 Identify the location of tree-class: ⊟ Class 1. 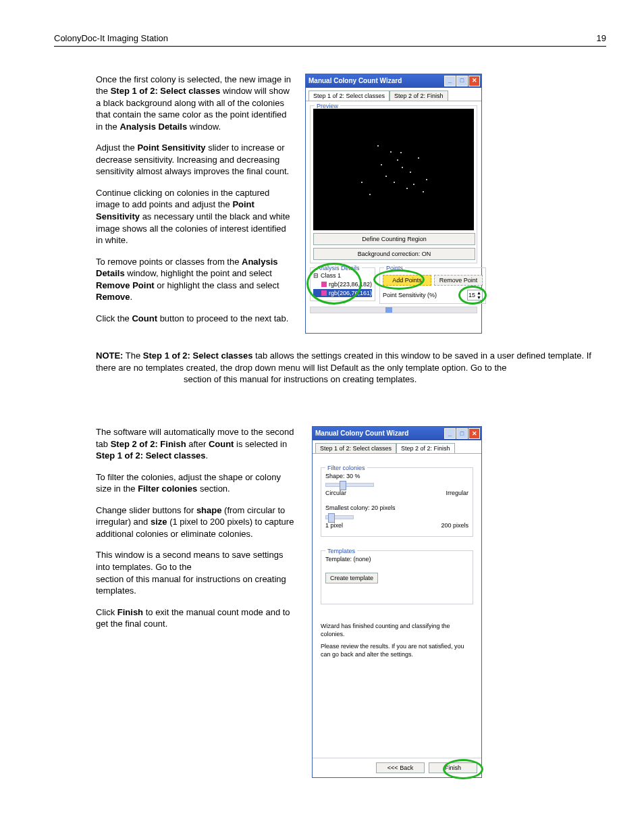
(343, 276).